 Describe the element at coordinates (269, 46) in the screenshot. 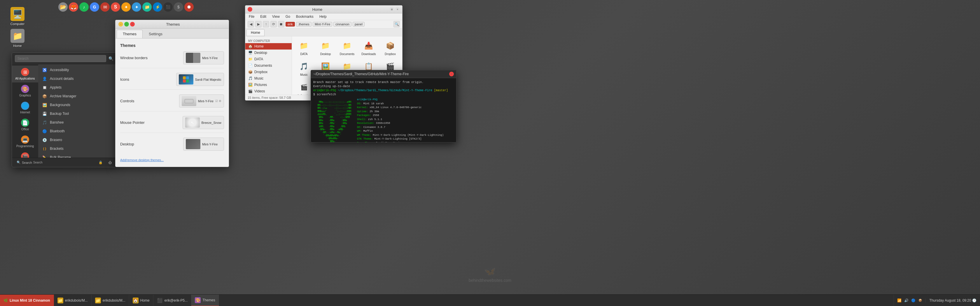

I see `fm-sidebar-home: 🏠 Home` at that location.